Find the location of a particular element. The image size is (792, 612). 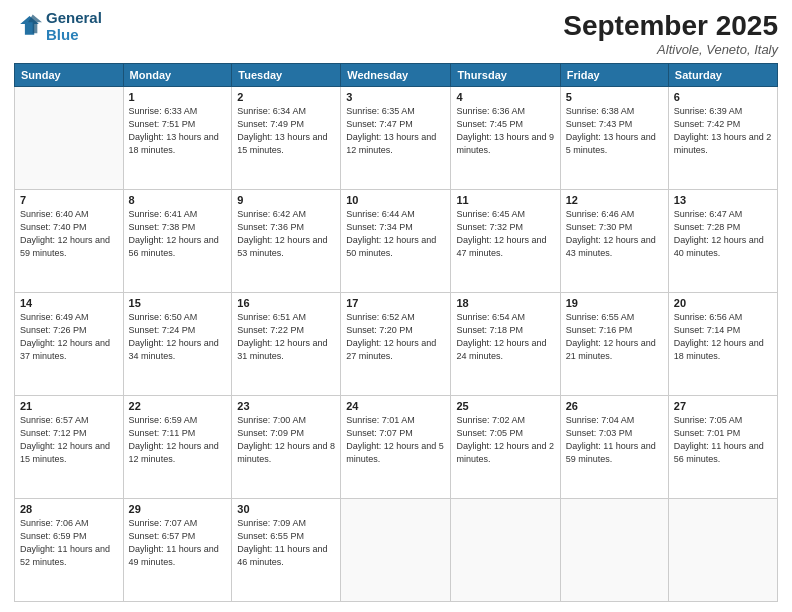

day-number: 14 is located at coordinates (69, 303).